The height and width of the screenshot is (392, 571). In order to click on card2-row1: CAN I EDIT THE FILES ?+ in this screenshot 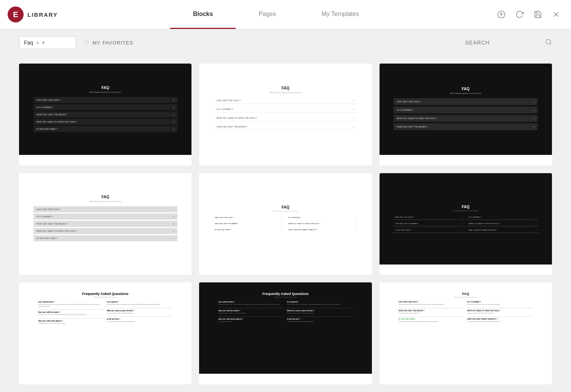, I will do `click(286, 100)`.